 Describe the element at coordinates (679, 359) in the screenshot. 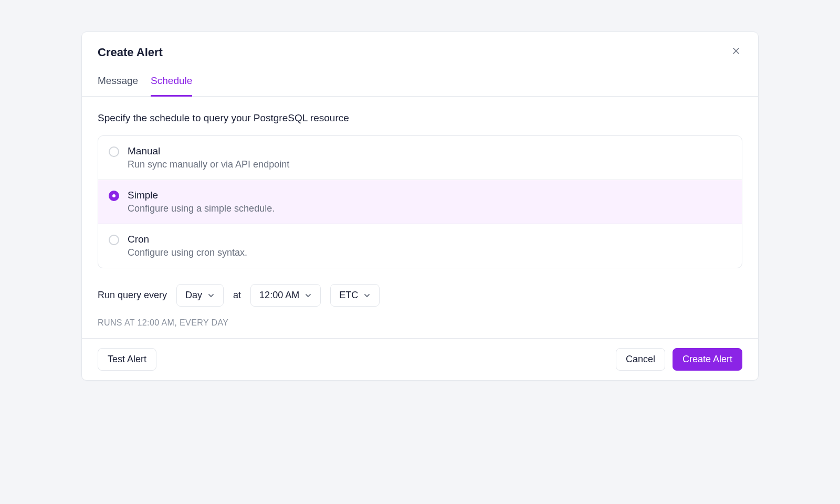

I see `footer-right-group: Cancel Create Alert` at that location.